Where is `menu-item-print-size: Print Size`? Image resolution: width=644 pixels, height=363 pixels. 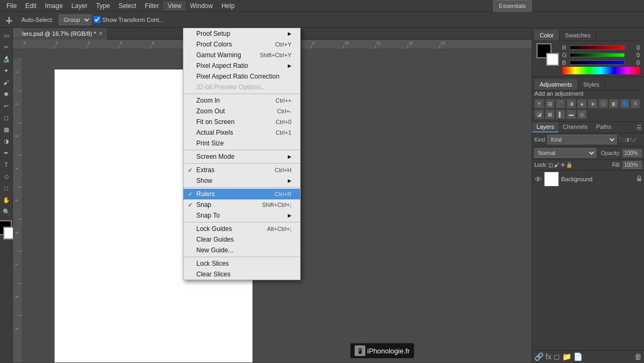 menu-item-print-size: Print Size is located at coordinates (242, 143).